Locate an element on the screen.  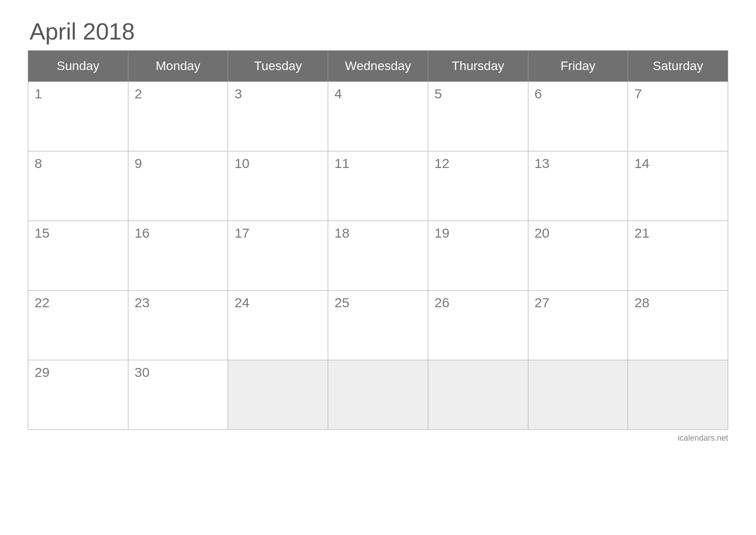
calendar-title: April 2018 is located at coordinates (378, 31).